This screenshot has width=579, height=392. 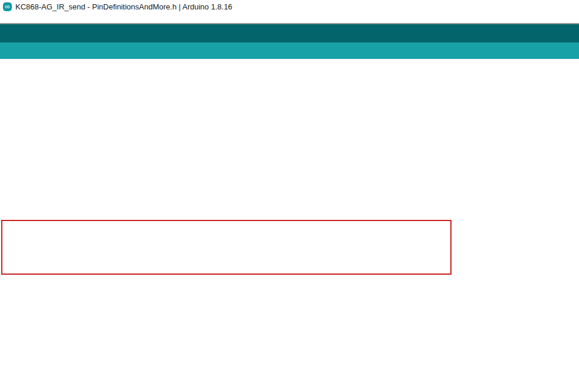 I want to click on menu-bar, so click(x=289, y=19).